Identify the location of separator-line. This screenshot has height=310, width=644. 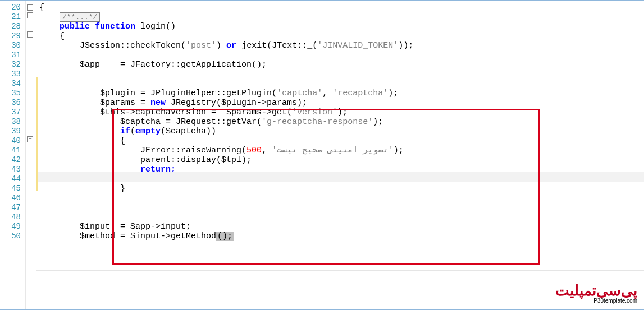
(340, 270).